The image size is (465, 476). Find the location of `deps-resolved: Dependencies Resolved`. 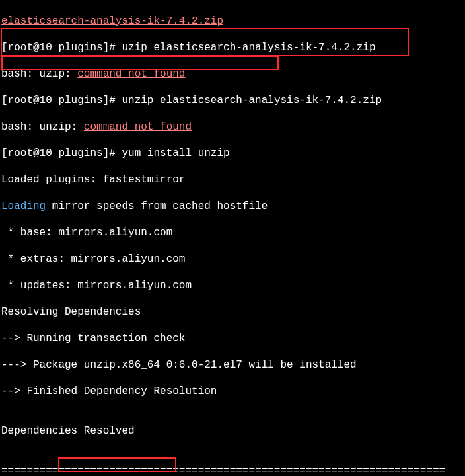

deps-resolved: Dependencies Resolved is located at coordinates (232, 431).